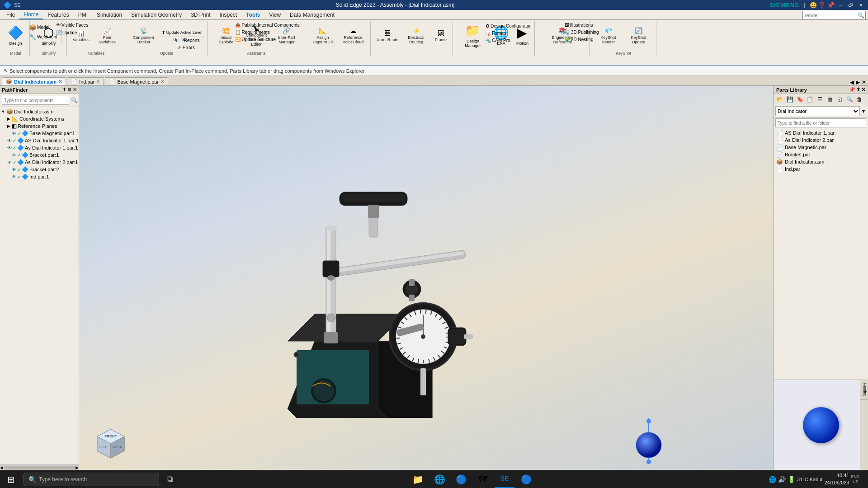  What do you see at coordinates (416, 35) in the screenshot?
I see `electrical-routing-button: ⚡ Electrical Routing` at bounding box center [416, 35].